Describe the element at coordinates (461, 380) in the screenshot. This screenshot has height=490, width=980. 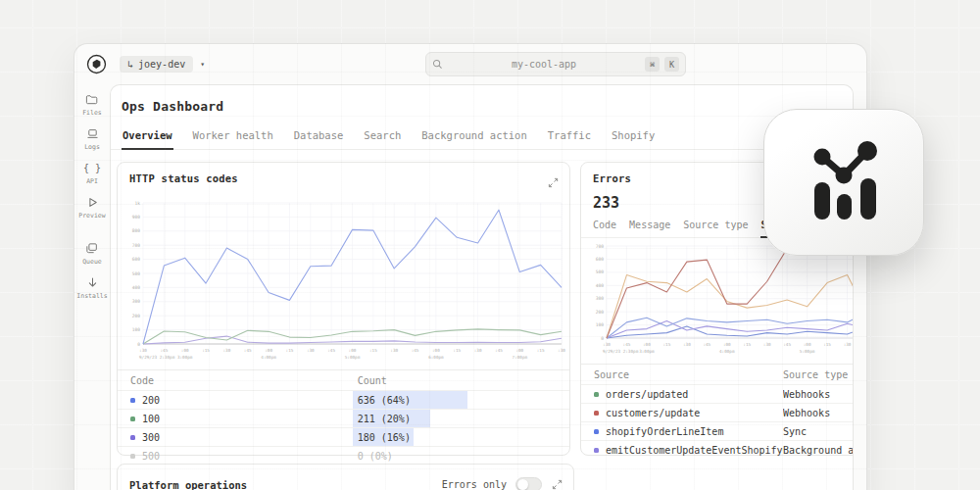
I see `column-header-count: Count` at that location.